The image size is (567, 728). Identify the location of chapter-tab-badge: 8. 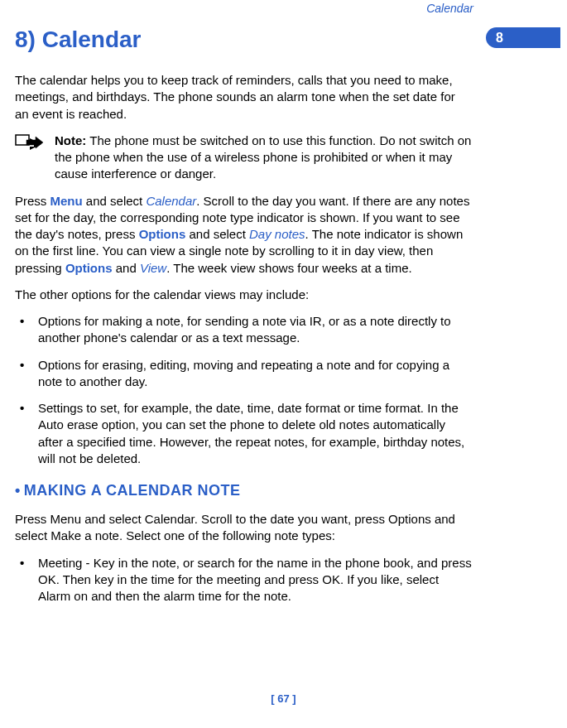
(523, 38).